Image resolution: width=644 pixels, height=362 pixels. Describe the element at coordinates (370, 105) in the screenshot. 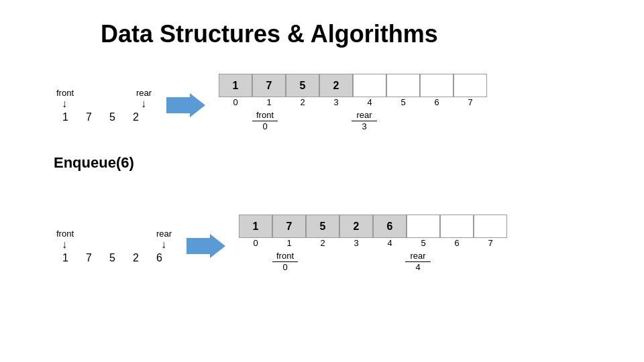

I see `top-output-grid: 1 7 5 2 0 1 2 3 4 5 6 7` at that location.